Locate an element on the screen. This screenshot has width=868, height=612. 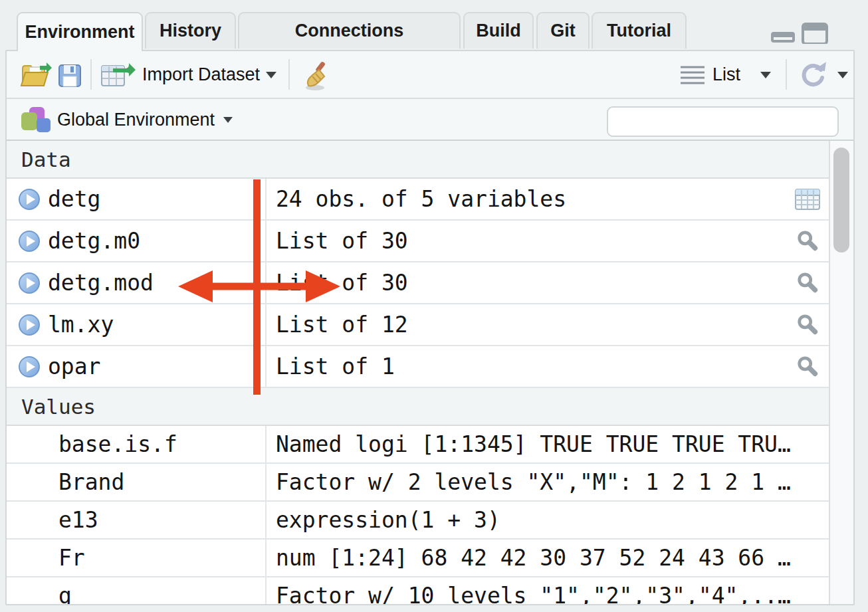
section-header-data: Data is located at coordinates (417, 159).